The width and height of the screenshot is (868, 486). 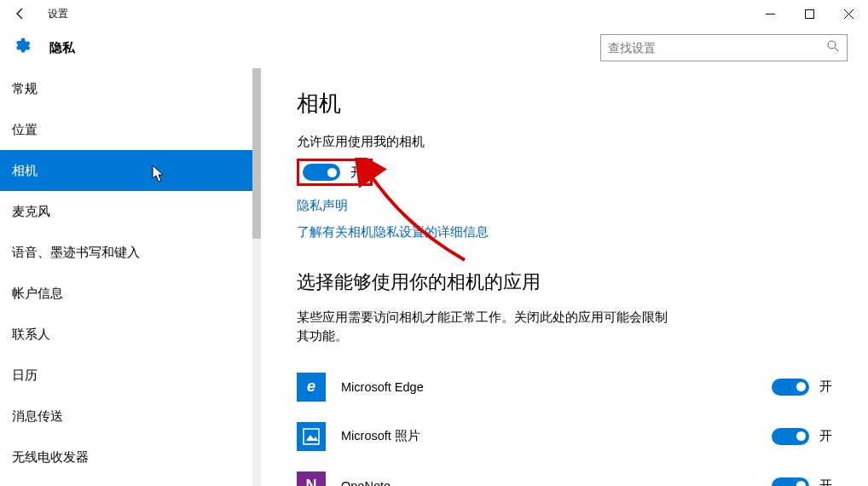 I want to click on back-button, so click(x=20, y=14).